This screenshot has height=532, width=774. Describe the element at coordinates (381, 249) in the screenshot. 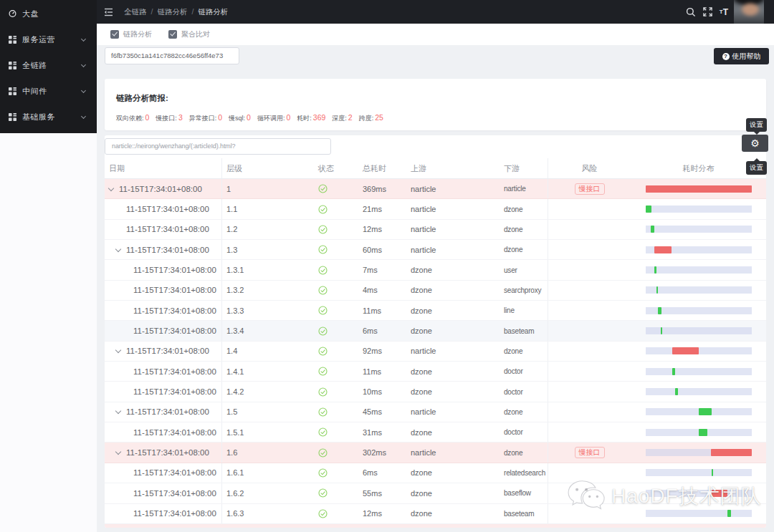

I see `duration-cell: 60ms` at that location.